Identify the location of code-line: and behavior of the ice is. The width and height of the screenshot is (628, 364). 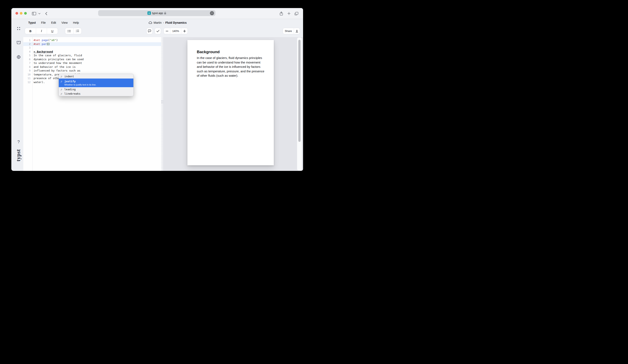
(92, 67).